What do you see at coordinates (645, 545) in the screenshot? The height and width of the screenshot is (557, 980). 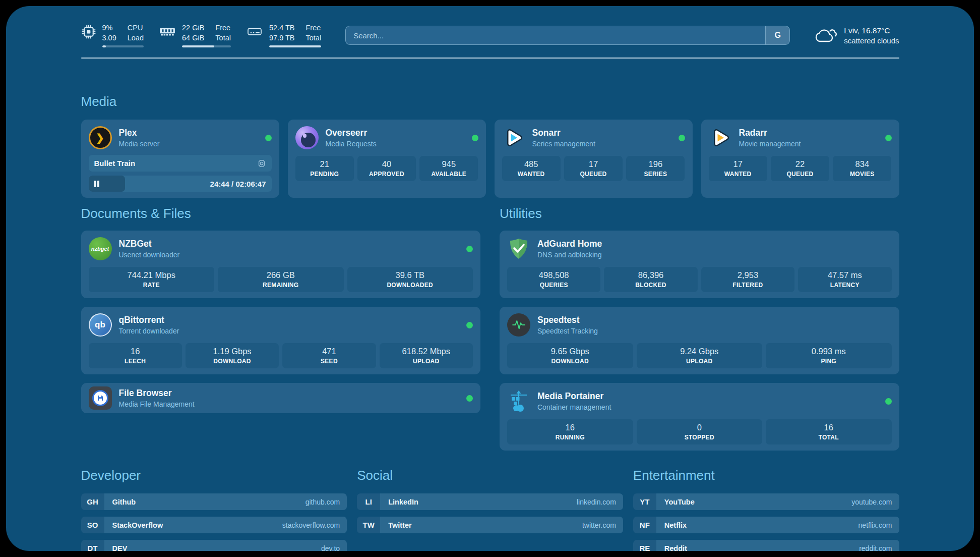 I see `bookmark-abbr: RE` at bounding box center [645, 545].